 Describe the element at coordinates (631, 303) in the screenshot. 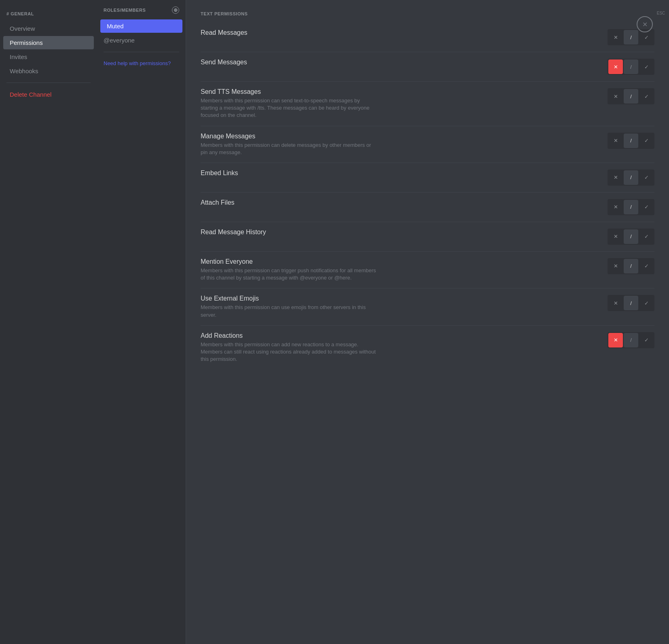

I see `perm-neutral-use-external-emojis: /` at that location.